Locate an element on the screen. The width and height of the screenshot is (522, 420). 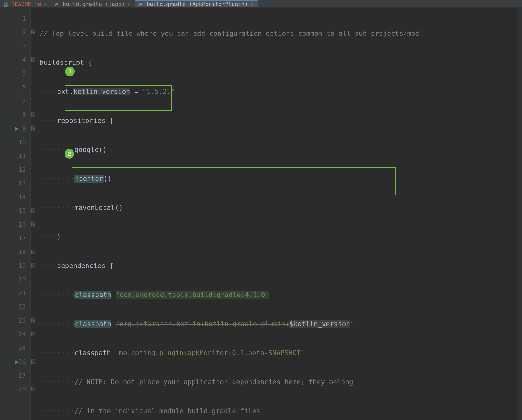
code-comment: // NOTE: Do not place your application d… is located at coordinates (214, 382).